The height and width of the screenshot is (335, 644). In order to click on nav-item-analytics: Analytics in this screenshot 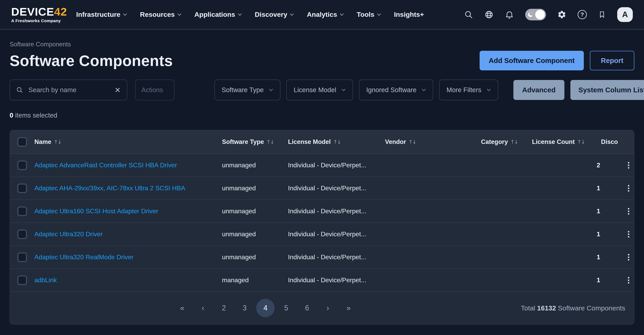, I will do `click(325, 14)`.